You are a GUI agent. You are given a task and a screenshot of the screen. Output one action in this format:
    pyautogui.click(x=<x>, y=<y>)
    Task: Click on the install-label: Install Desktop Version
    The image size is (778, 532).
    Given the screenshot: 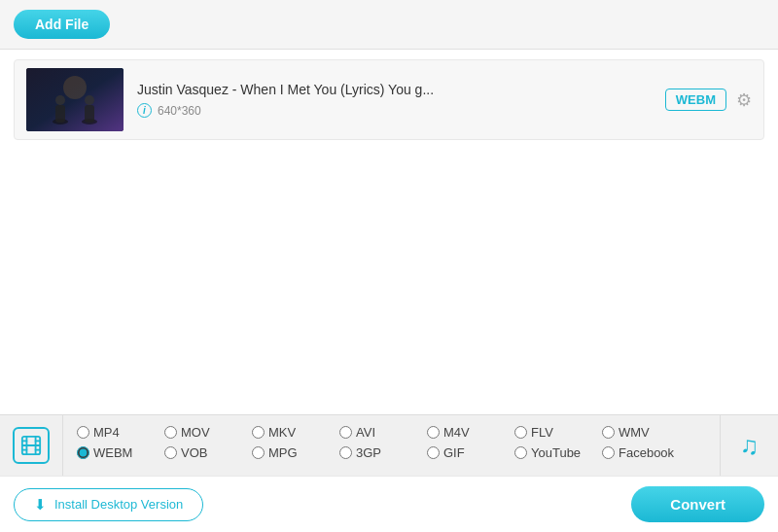 What is the action you would take?
    pyautogui.click(x=119, y=504)
    